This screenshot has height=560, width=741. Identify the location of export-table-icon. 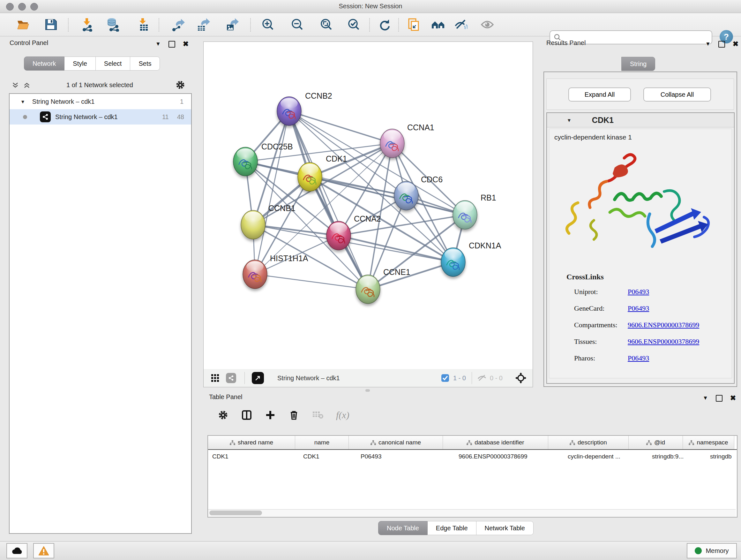
(204, 24).